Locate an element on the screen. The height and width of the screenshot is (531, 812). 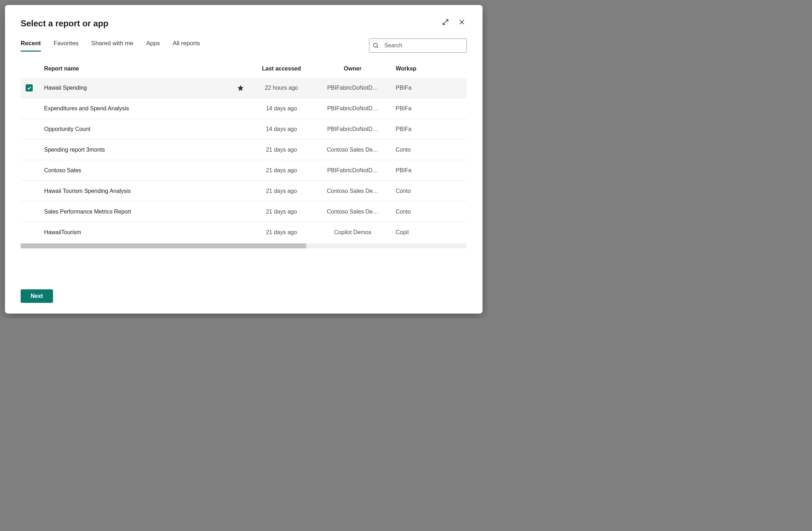
table-row: Spending report 3monts 21 days ago Conto… is located at coordinates (244, 150).